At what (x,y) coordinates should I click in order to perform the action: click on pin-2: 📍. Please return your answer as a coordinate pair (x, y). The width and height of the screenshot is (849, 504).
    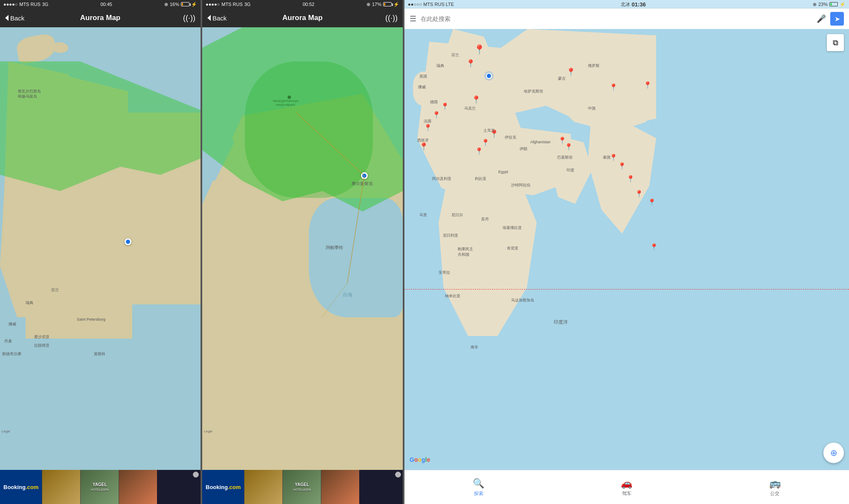
    Looking at the image, I should click on (471, 64).